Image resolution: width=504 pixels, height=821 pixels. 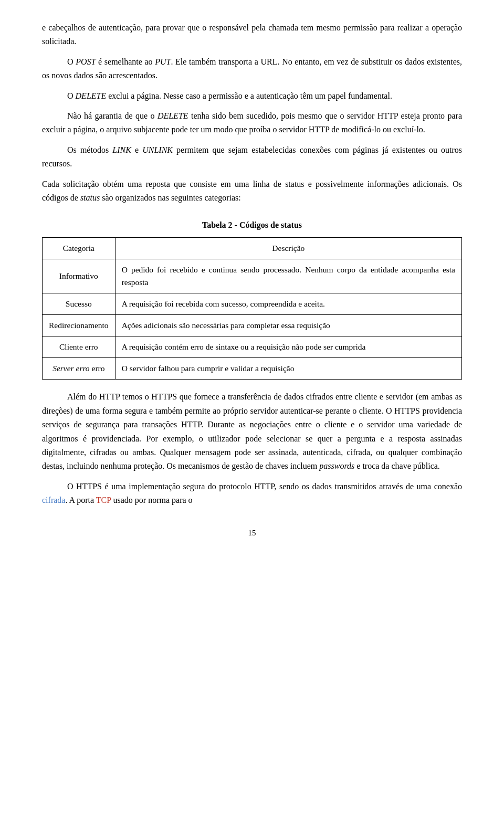 I want to click on category-redirecionamento: Redirecionamento, so click(x=79, y=325).